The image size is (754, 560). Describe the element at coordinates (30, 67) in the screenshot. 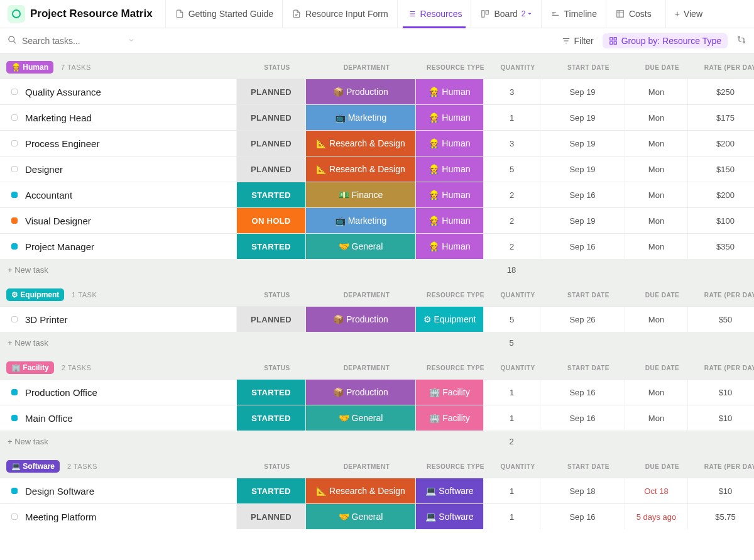

I see `group-pill: 👷 Human` at that location.